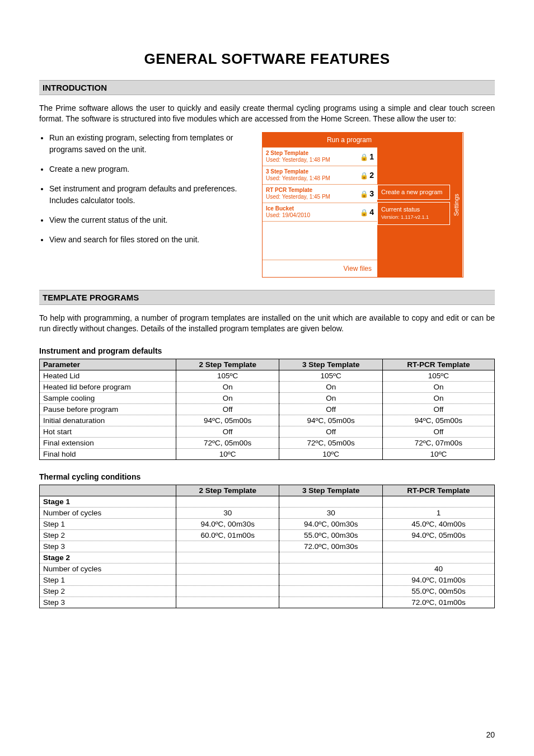 Image resolution: width=534 pixels, height=756 pixels. Describe the element at coordinates (320, 175) in the screenshot. I see `program-list-item: 3 Step TemplateUsed: Yesterday, 1:48 PM …` at that location.